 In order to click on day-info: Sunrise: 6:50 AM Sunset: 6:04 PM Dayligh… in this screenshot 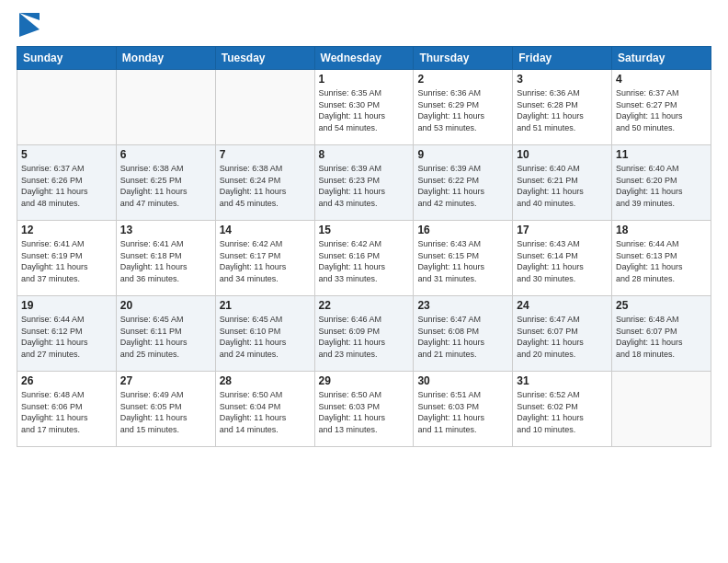, I will do `click(265, 412)`.